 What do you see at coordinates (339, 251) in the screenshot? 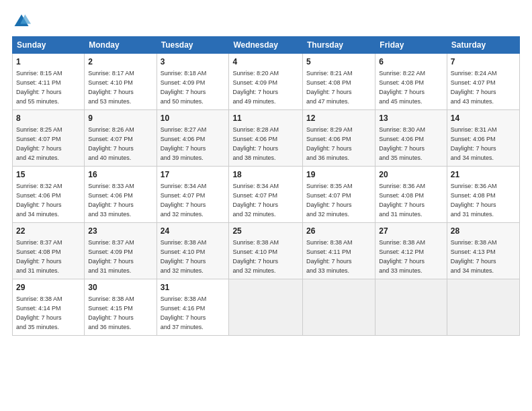
I see `table-row: 26Sunrise: 8:38 AMSunset: 4:11 PMDayligh…` at bounding box center [339, 251].